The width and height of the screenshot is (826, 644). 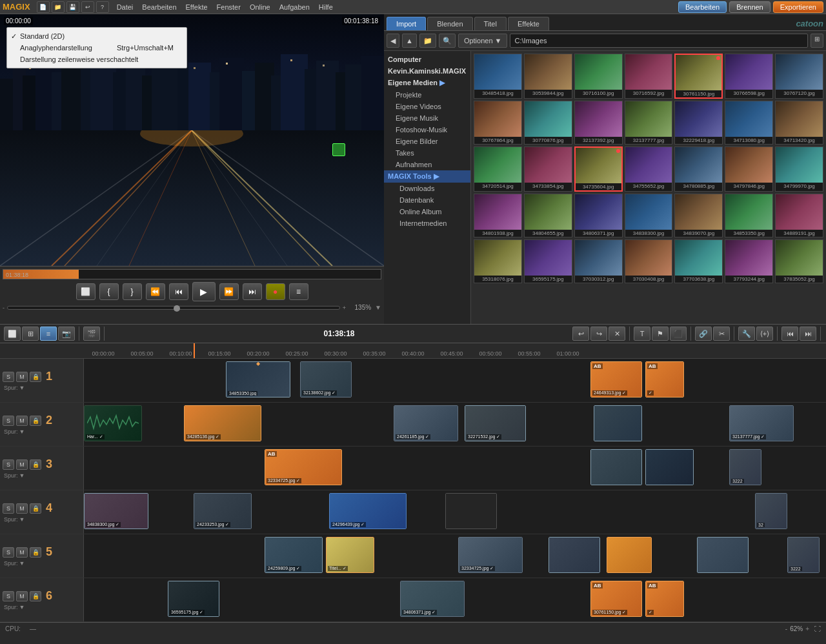 I want to click on zoom-thumb, so click(x=177, y=308).